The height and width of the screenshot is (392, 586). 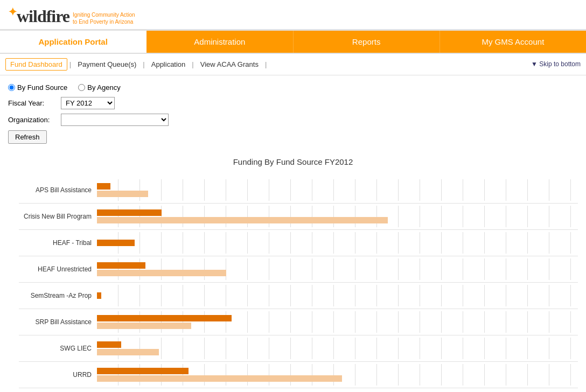 What do you see at coordinates (12, 12) in the screenshot?
I see `logo-star: ✦` at bounding box center [12, 12].